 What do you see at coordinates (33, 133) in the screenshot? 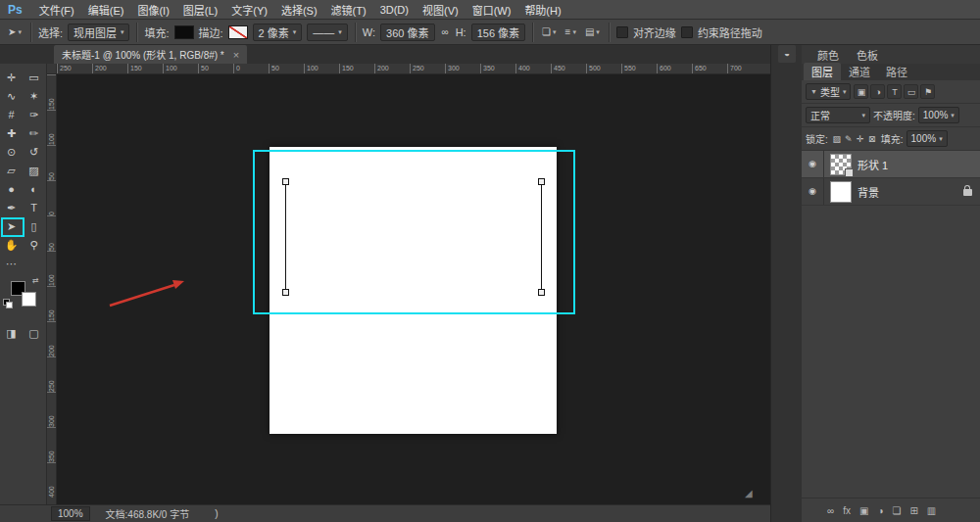
I see `brush-tool: ✏` at bounding box center [33, 133].